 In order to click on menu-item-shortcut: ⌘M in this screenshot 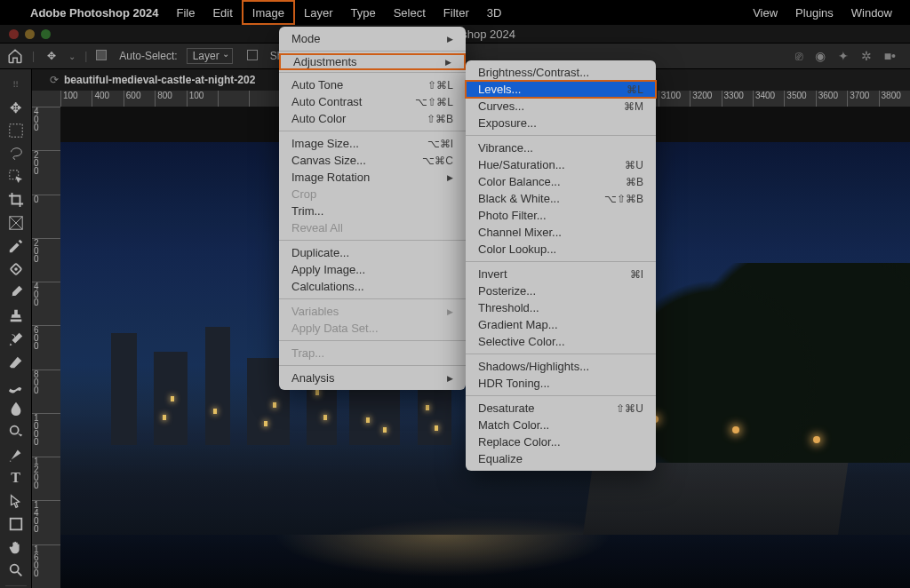, I will do `click(634, 107)`.